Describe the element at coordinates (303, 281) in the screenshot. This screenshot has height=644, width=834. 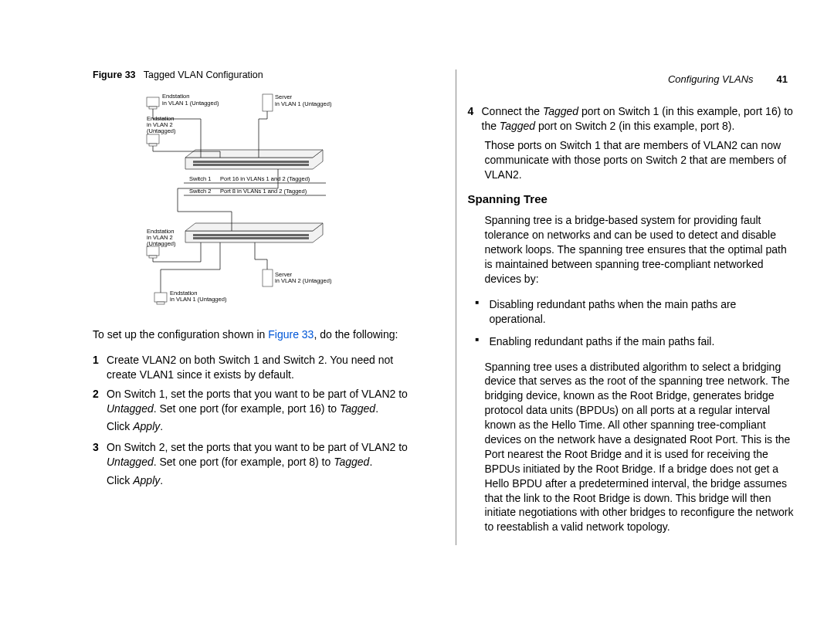
I see `svg-text: in VLAN 2 (Untagged)` at that location.